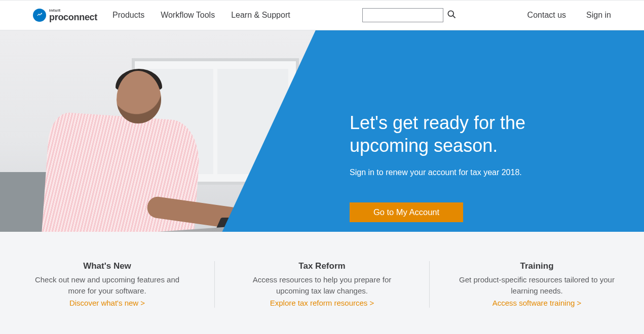 This screenshot has width=644, height=334. Describe the element at coordinates (107, 266) in the screenshot. I see `card-title: What's New` at that location.